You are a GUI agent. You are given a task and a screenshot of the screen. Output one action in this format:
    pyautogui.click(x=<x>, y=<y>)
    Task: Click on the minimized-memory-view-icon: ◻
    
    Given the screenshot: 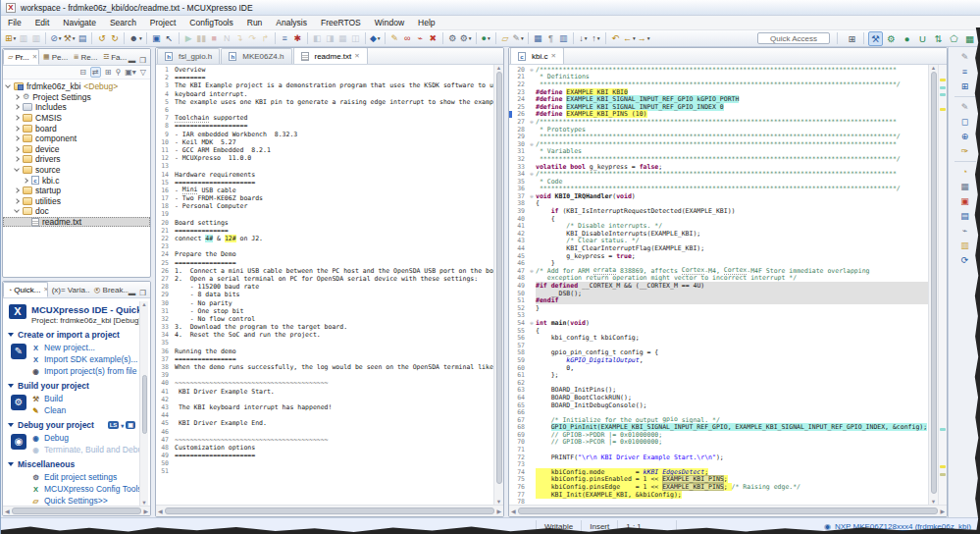 What is the action you would take?
    pyautogui.click(x=965, y=122)
    